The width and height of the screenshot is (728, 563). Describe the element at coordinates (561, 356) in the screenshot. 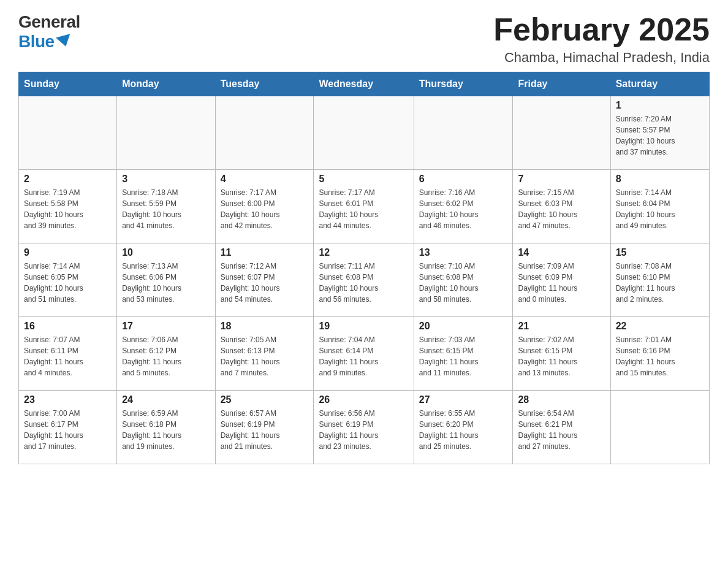

I see `day-info: Sunrise: 7:02 AMSunset: 6:15 PMDaylight:…` at that location.